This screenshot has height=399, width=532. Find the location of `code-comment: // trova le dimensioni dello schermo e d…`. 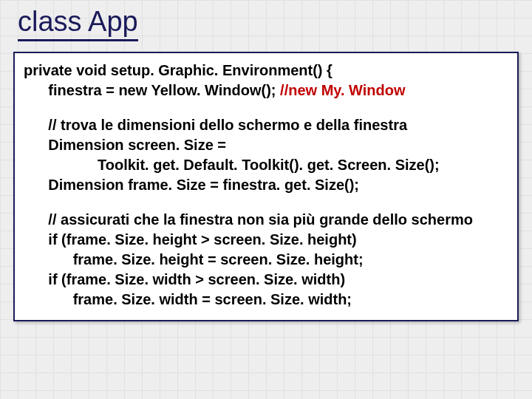

code-comment: // trova le dimensioni dello schermo e d… is located at coordinates (266, 126).